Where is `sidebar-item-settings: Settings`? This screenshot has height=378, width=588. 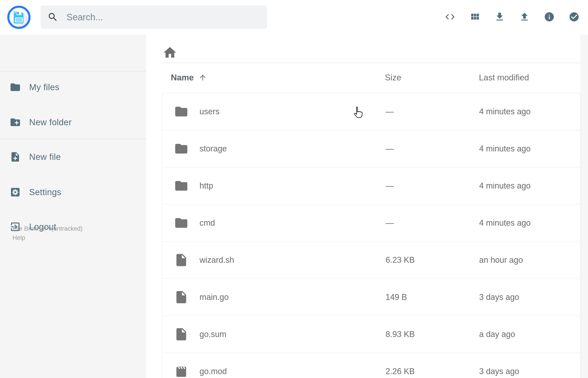
sidebar-item-settings: Settings is located at coordinates (35, 192).